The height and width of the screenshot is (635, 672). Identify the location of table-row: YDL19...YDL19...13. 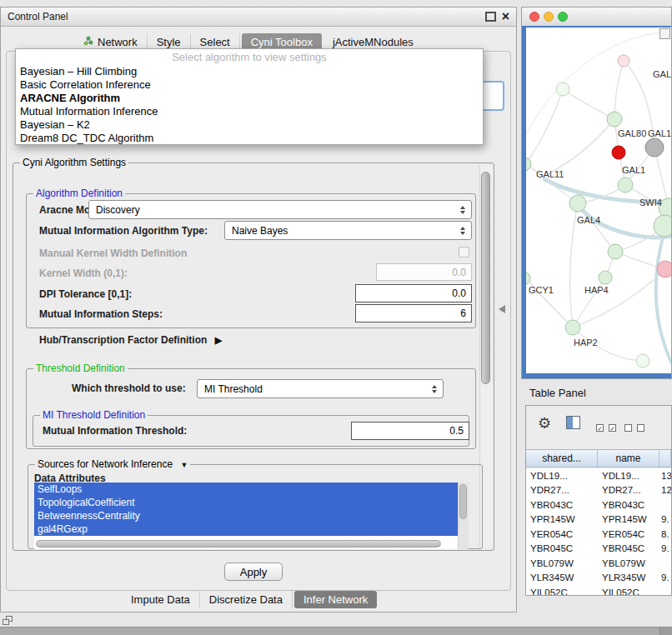
(599, 476).